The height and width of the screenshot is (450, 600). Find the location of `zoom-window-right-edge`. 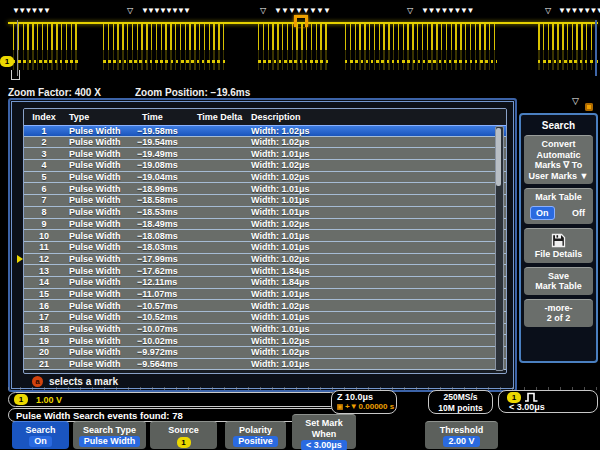

zoom-window-right-edge is located at coordinates (596, 48).